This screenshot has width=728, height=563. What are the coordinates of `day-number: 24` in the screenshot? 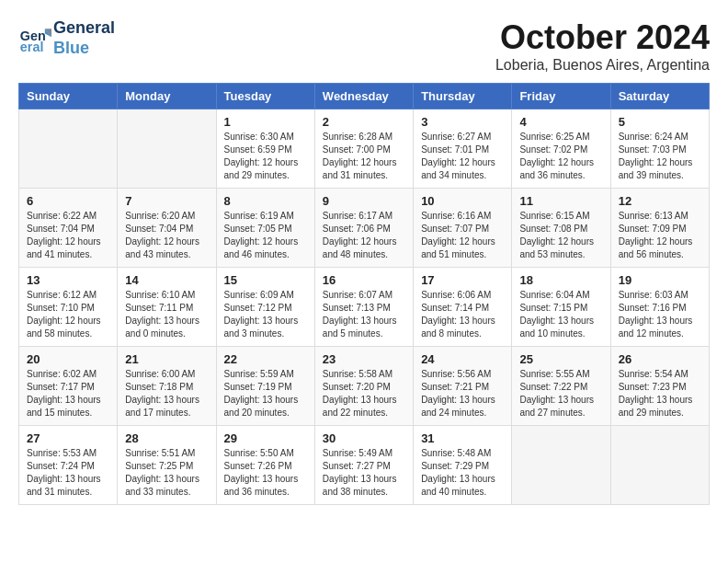 It's located at (462, 359).